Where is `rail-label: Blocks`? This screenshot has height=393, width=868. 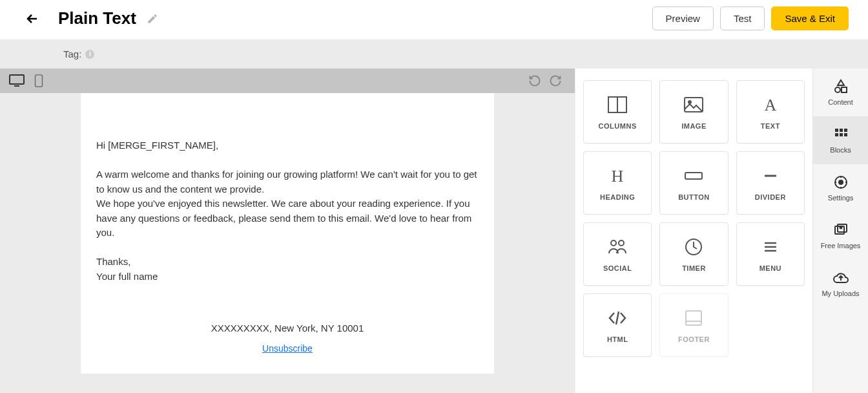 rail-label: Blocks is located at coordinates (840, 150).